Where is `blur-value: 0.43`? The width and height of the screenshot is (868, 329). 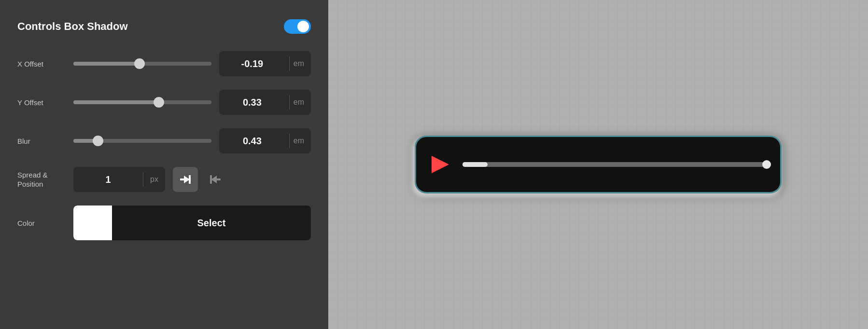 blur-value: 0.43 is located at coordinates (252, 141).